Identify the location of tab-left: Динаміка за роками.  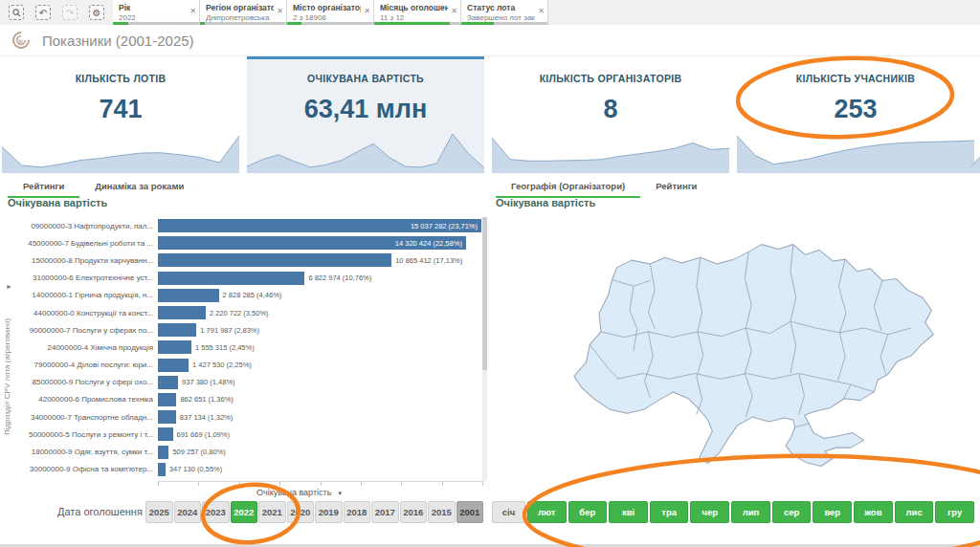
(140, 187).